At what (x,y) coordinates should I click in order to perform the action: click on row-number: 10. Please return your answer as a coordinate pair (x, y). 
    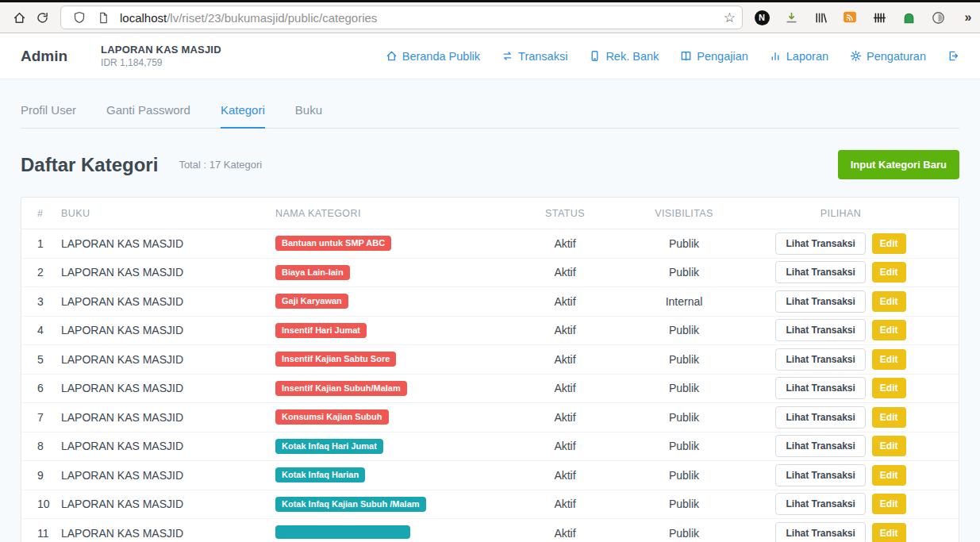
    Looking at the image, I should click on (49, 504).